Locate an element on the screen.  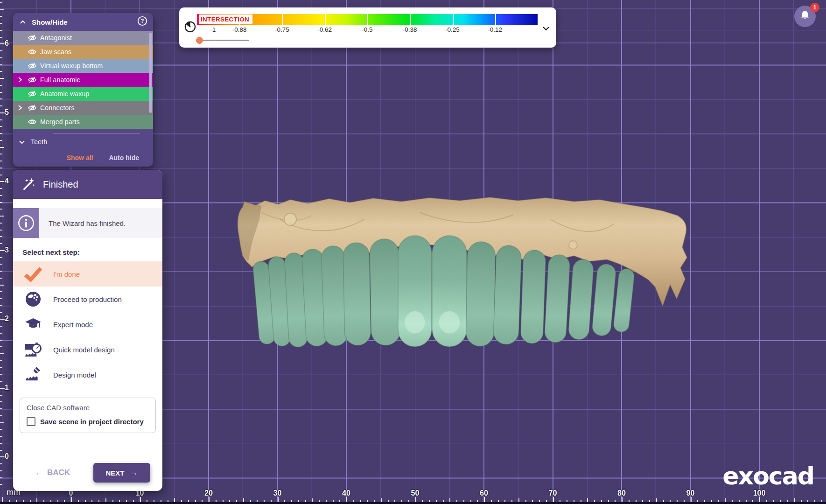
wizard-header: Finished is located at coordinates (88, 184).